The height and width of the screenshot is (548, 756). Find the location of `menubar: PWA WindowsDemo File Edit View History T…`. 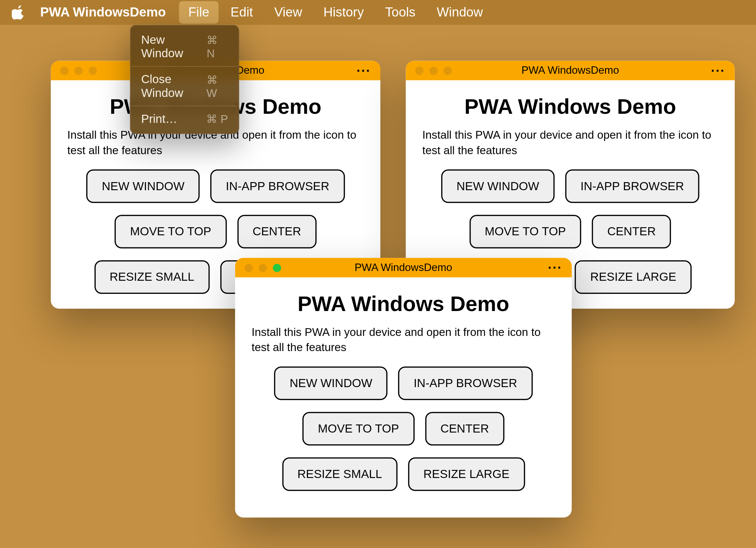

menubar: PWA WindowsDemo File Edit View History T… is located at coordinates (378, 12).